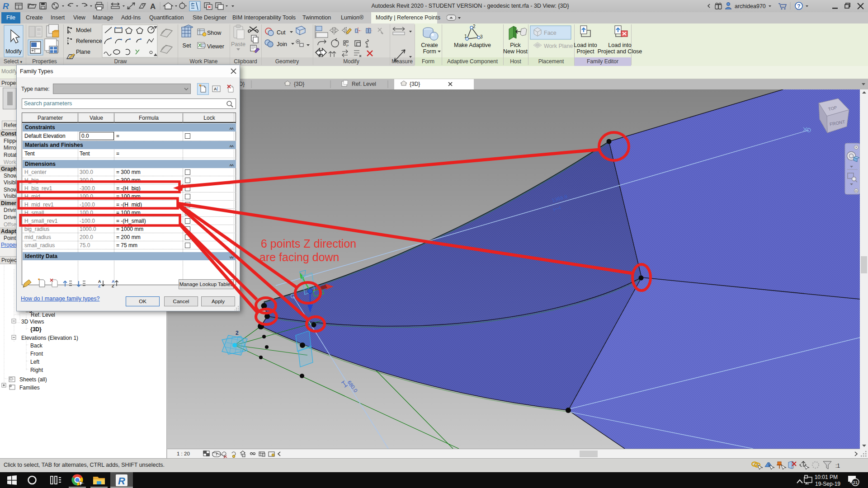 This screenshot has width=868, height=488. Describe the element at coordinates (30, 388) in the screenshot. I see `svg-text: Families` at that location.